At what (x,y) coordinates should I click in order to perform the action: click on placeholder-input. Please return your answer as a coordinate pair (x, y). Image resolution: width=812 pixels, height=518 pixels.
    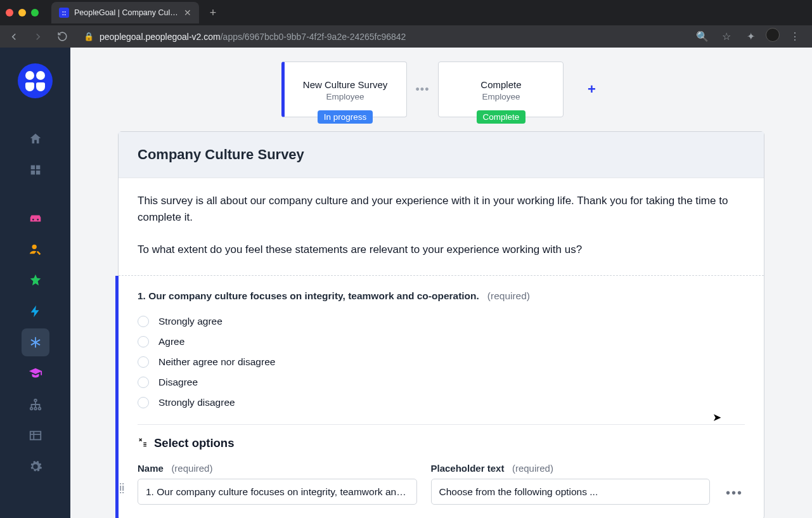
    Looking at the image, I should click on (570, 492).